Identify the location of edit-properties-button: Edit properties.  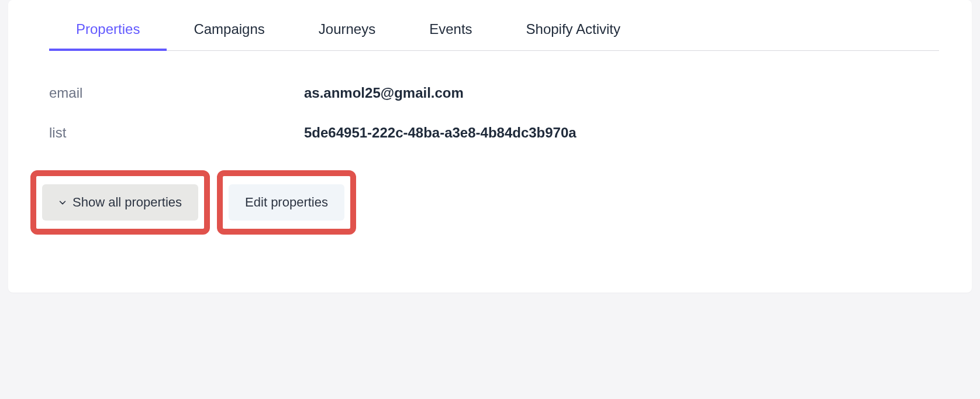
(287, 202).